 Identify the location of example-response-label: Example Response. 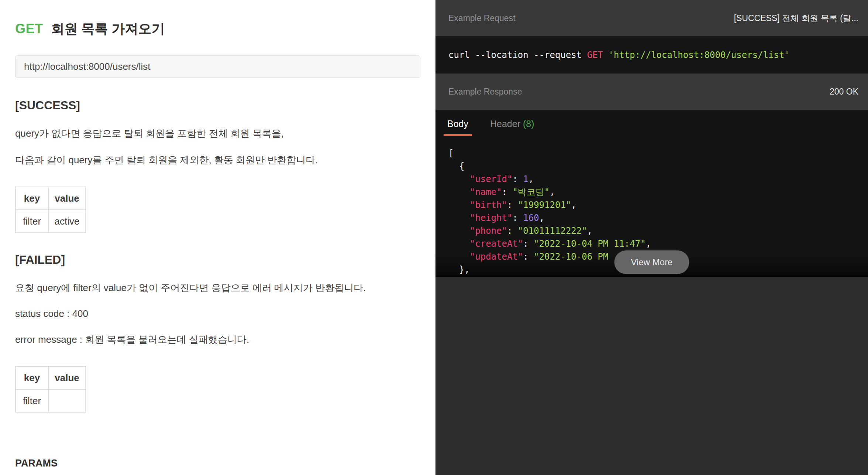
(485, 92).